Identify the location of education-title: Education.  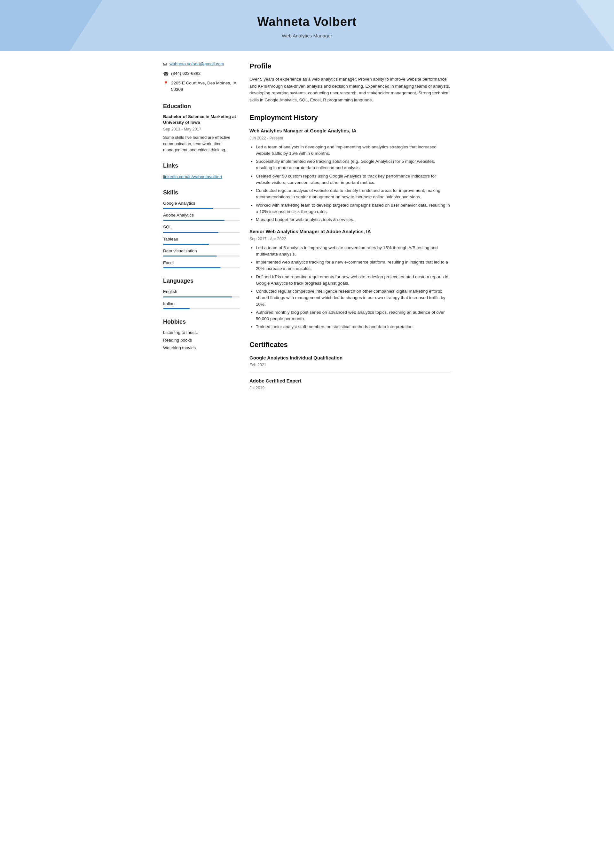
(201, 107).